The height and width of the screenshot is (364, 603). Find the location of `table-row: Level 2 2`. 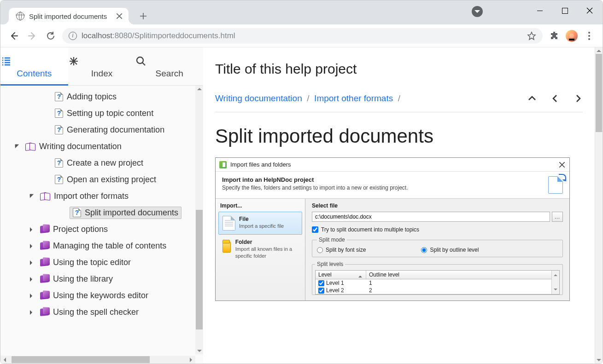

table-row: Level 2 2 is located at coordinates (438, 290).